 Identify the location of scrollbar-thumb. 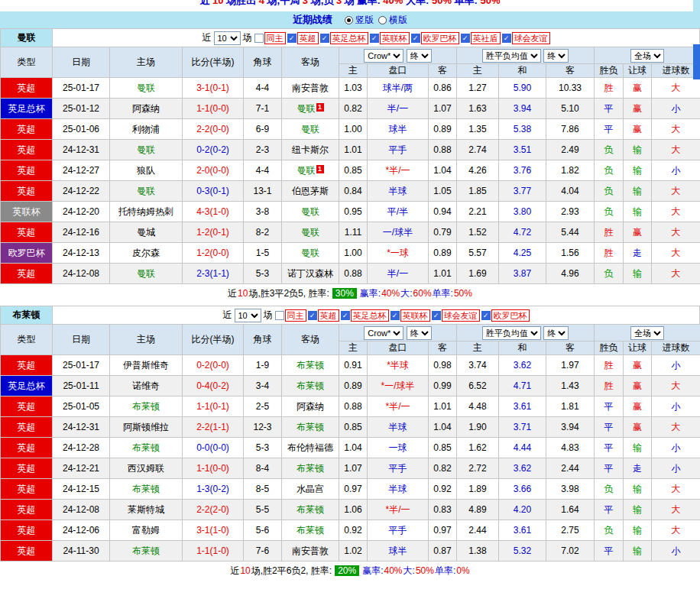
(697, 62).